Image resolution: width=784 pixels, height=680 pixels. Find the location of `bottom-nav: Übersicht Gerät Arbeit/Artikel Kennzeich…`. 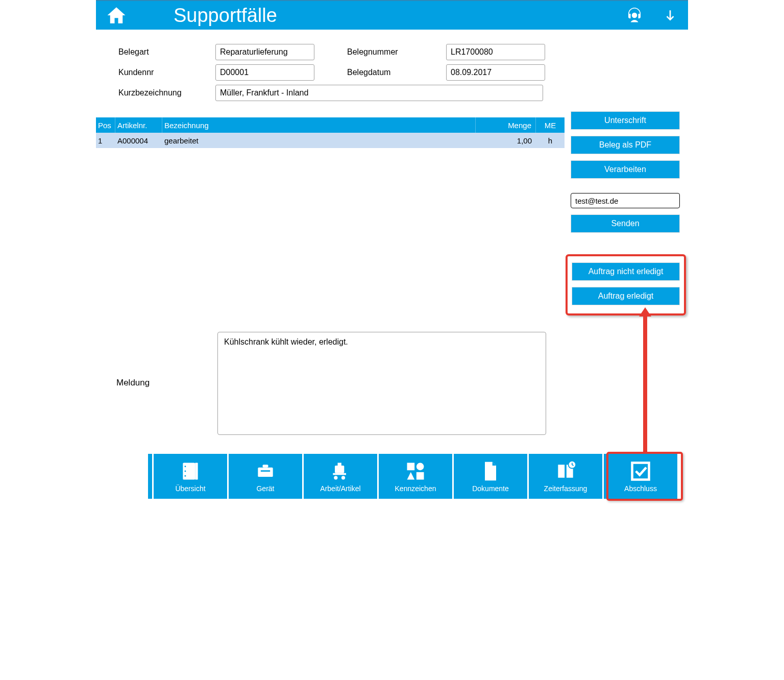

bottom-nav: Übersicht Gerät Arbeit/Artikel Kennzeich… is located at coordinates (412, 476).